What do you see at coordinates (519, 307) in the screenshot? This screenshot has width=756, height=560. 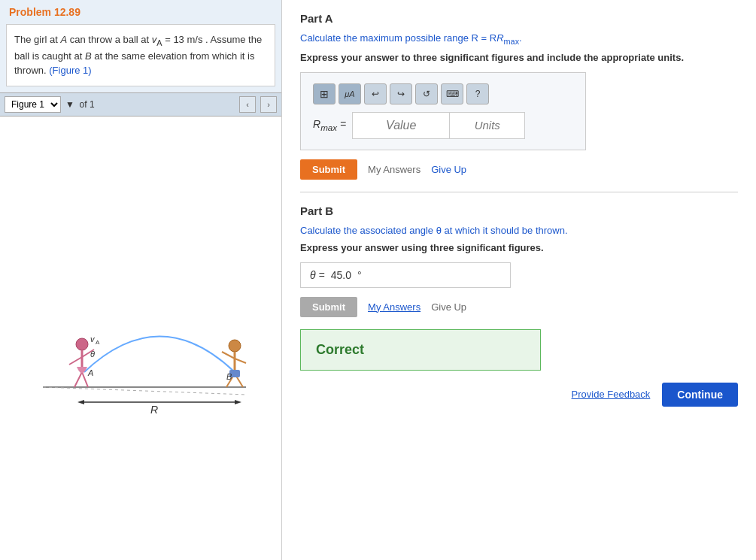 I see `part-b-submit-row: Submit My Answers Give Up` at bounding box center [519, 307].